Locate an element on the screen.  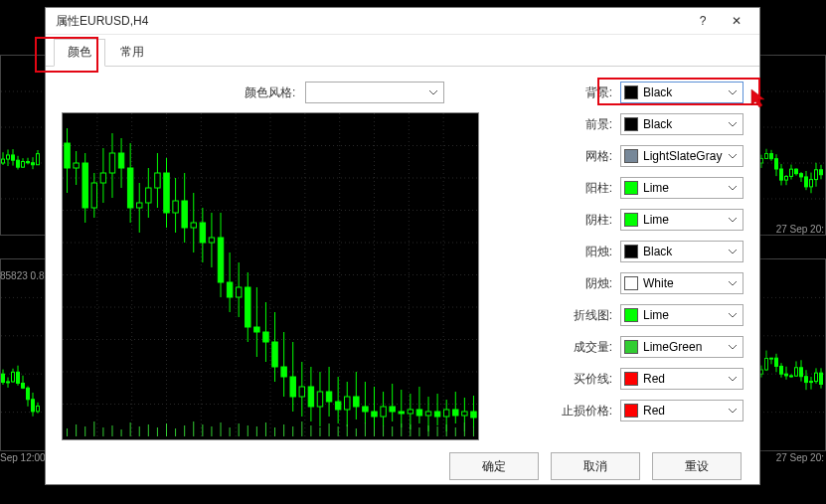
color-select-7: Lime is located at coordinates (682, 315).